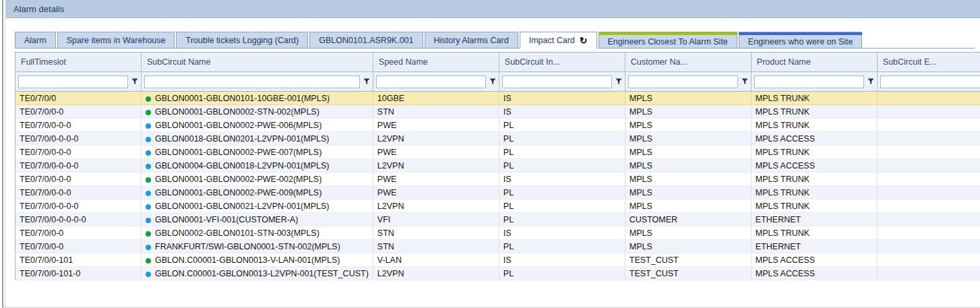  I want to click on tab-spare-items-in-warehouse: Spare items in Warehouse, so click(116, 40).